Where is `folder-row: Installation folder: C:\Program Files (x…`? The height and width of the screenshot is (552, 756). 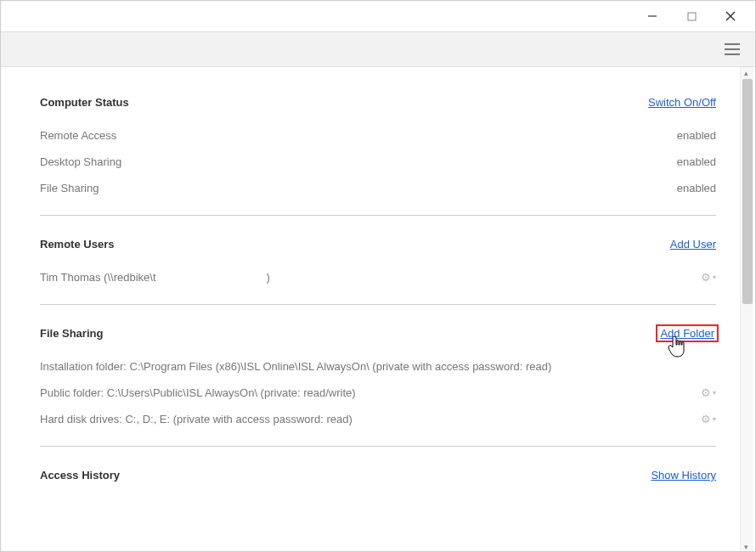 folder-row: Installation folder: C:\Program Files (x… is located at coordinates (378, 367).